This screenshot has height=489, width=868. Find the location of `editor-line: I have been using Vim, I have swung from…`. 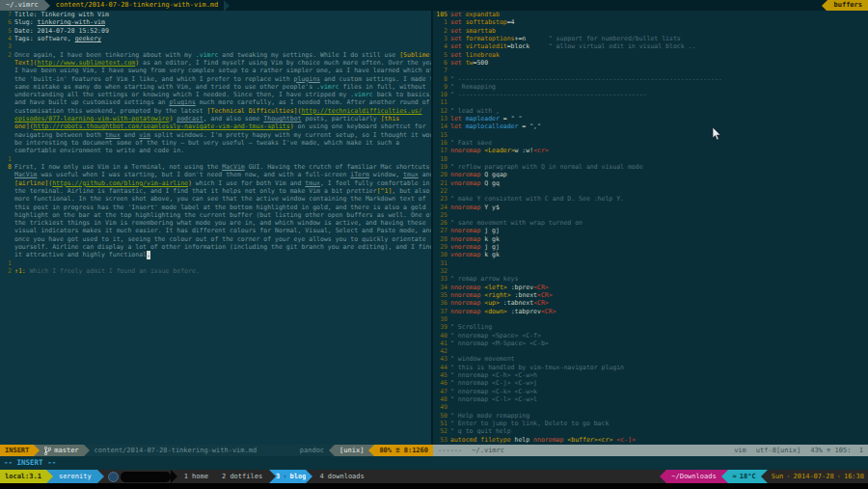

editor-line: I have been using Vim, I have swung from… is located at coordinates (216, 70).